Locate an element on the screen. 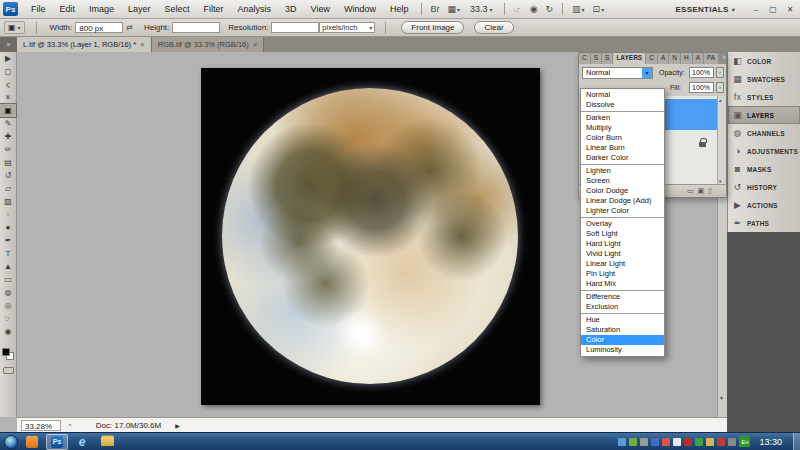  crop-tool: ▣ is located at coordinates (8, 110).